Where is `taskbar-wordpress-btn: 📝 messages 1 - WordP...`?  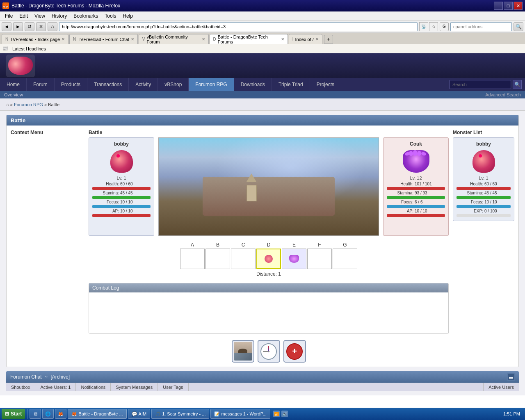
taskbar-wordpress-btn: 📝 messages 1 - WordP... is located at coordinates (240, 414).